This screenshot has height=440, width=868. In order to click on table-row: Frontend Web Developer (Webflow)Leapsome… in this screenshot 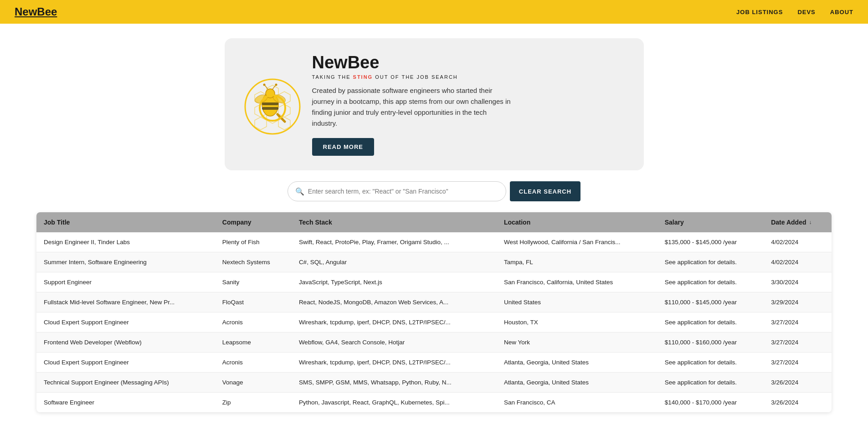, I will do `click(434, 343)`.